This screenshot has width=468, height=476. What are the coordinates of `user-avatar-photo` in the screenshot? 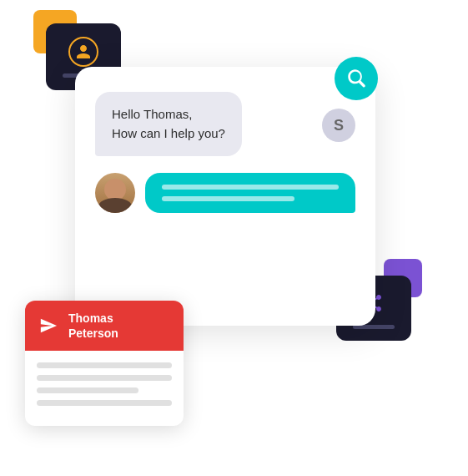 It's located at (115, 193).